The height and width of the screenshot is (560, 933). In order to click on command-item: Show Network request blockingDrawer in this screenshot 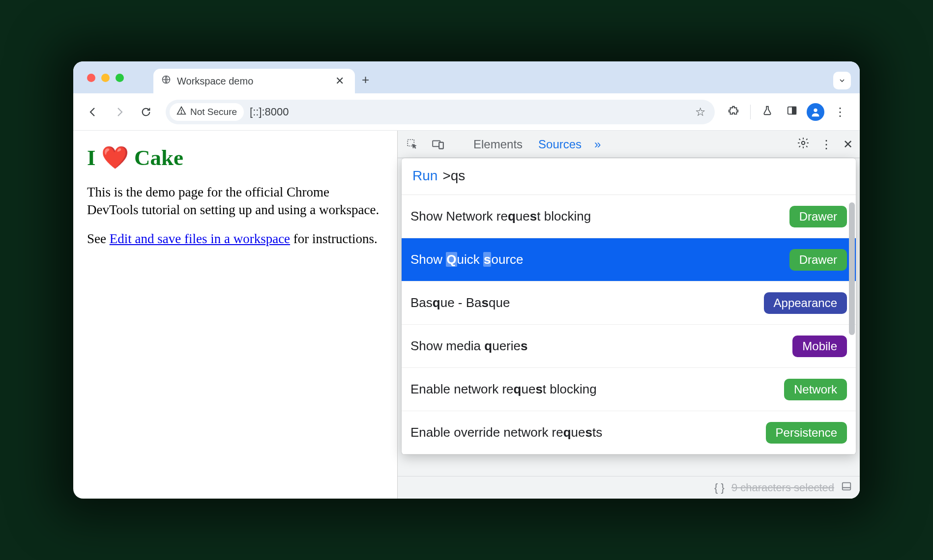, I will do `click(629, 217)`.